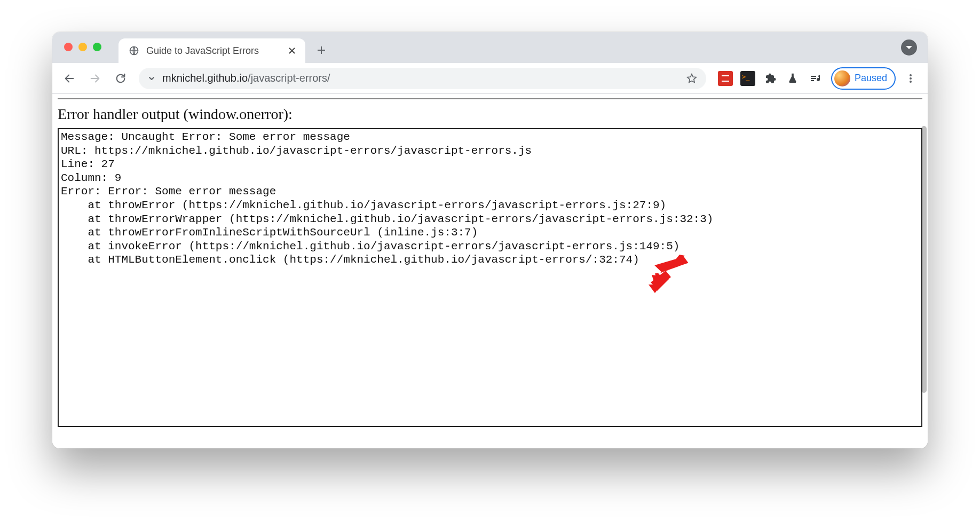  I want to click on extension-storage-icon, so click(725, 78).